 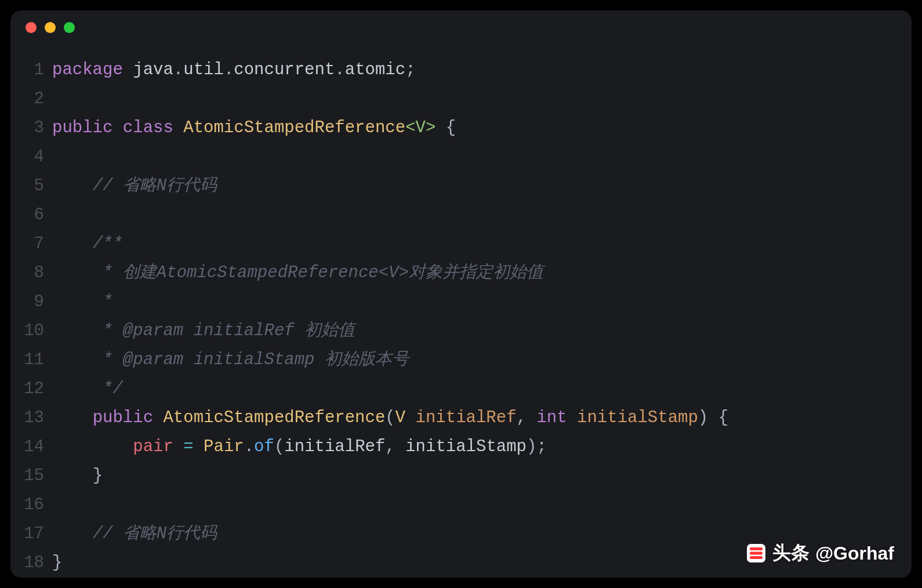 What do you see at coordinates (482, 70) in the screenshot?
I see `code-content: package java.util.concurrent.atomic;` at bounding box center [482, 70].